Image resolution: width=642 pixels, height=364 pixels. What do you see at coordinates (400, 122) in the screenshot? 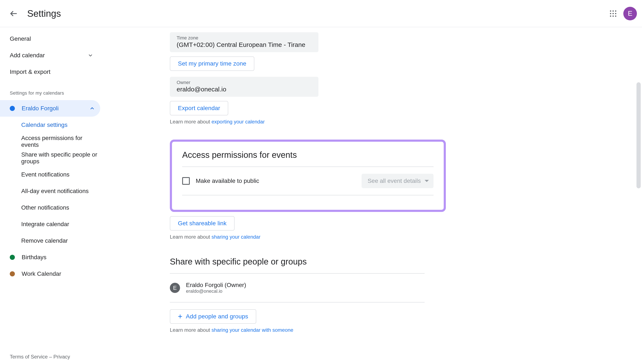
I see `export-help-text: Learn more about exporting your calendar` at bounding box center [400, 122].